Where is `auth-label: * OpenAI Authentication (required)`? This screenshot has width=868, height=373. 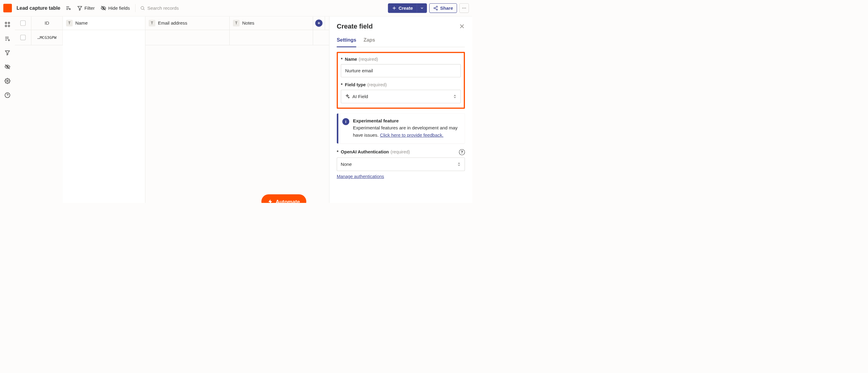
auth-label: * OpenAI Authentication (required) is located at coordinates (373, 152).